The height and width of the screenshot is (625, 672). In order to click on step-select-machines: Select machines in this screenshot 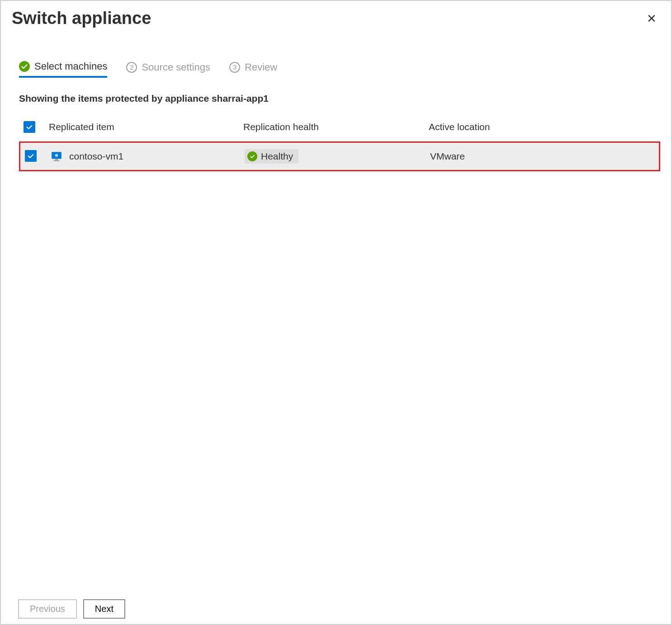, I will do `click(63, 69)`.